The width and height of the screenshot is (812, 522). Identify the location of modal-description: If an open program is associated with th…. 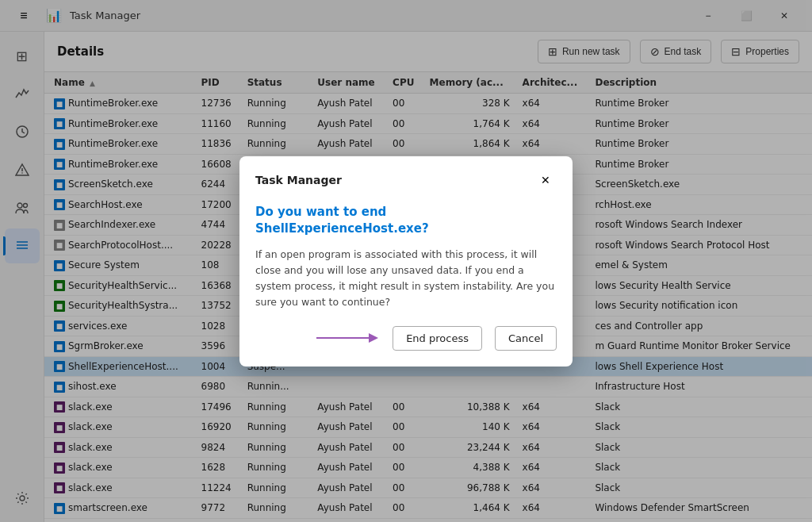
(406, 278).